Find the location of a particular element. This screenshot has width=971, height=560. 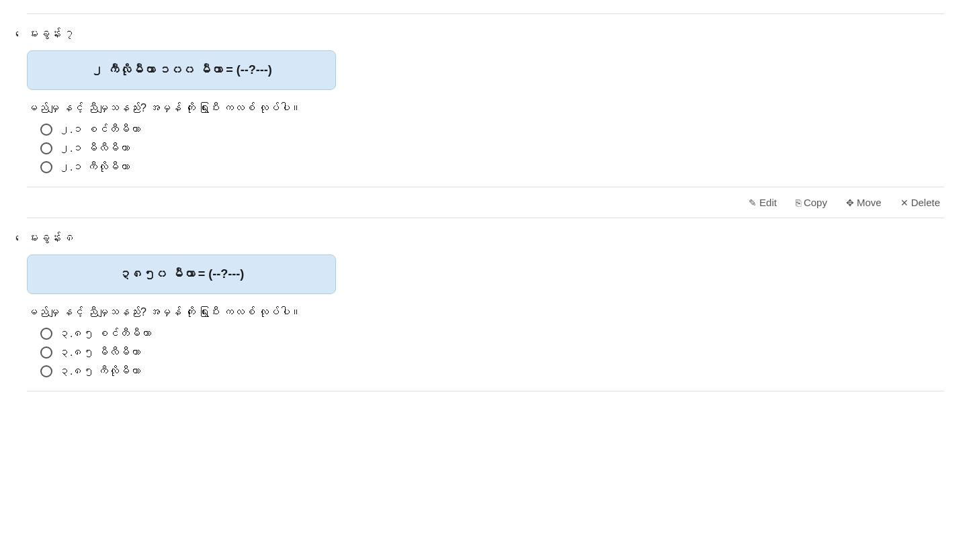

option-item-1-2: ၂.၁ ကီလိုမီတာ is located at coordinates (492, 167).